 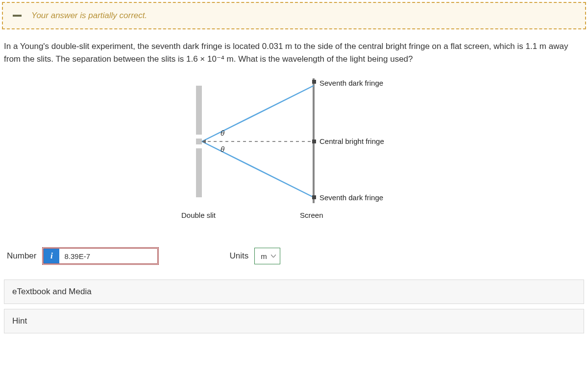 I want to click on feedback-text: Your answer is partially correct., so click(x=89, y=16).